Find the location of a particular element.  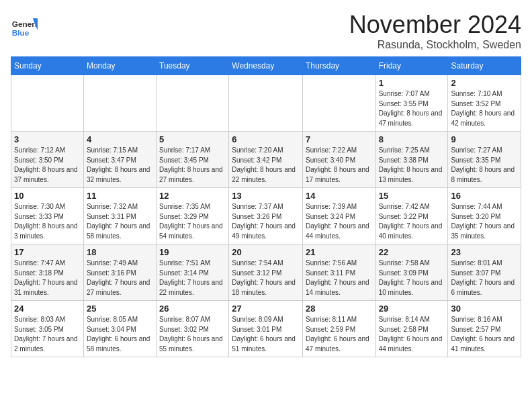

col-wednesday: Wednesday is located at coordinates (266, 66).